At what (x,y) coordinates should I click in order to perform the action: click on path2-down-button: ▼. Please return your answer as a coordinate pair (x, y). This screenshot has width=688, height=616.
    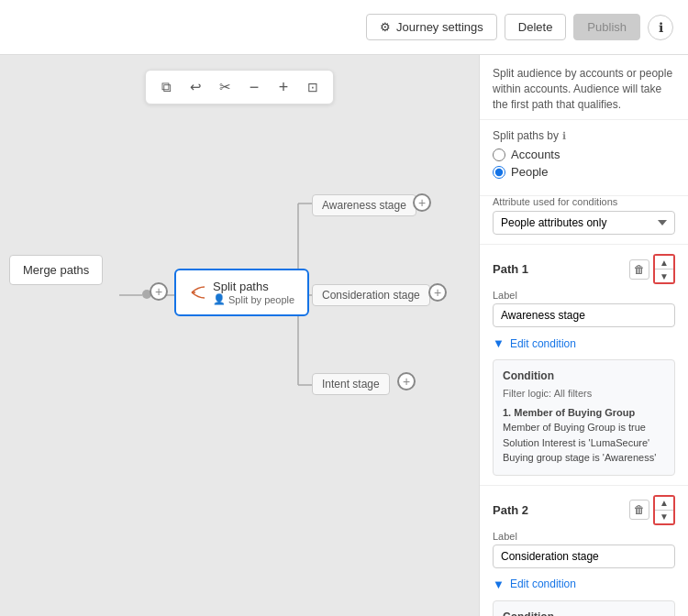
    Looking at the image, I should click on (664, 517).